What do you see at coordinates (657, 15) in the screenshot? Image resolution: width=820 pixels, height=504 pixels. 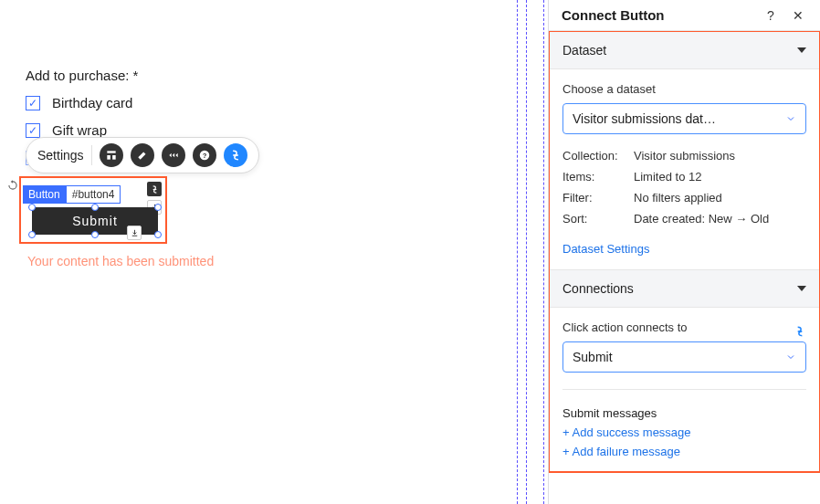 I see `panel-title: Connect Button` at bounding box center [657, 15].